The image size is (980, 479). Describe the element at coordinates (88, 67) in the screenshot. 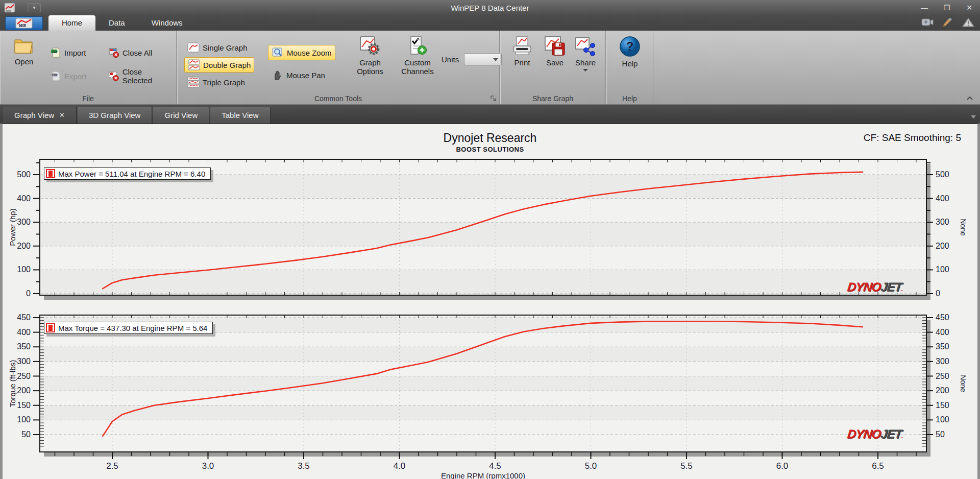

I see `ribbon-group-file: Open CSV Import CSV` at that location.